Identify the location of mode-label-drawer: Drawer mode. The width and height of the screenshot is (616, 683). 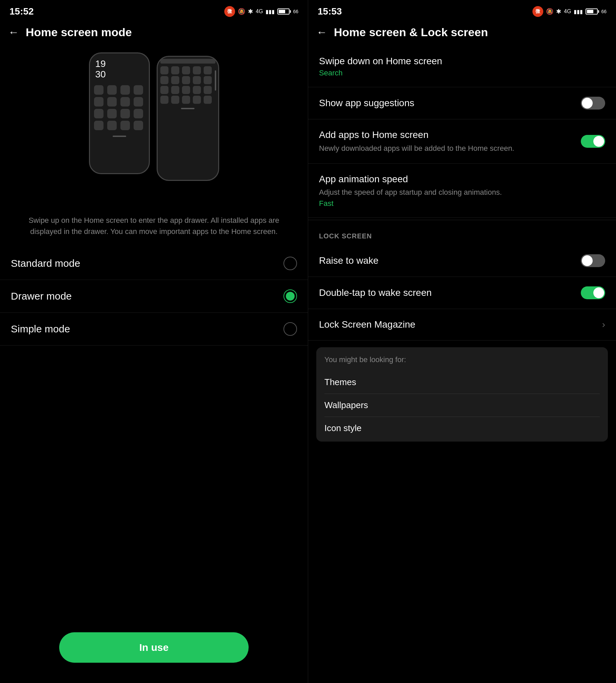
(41, 296).